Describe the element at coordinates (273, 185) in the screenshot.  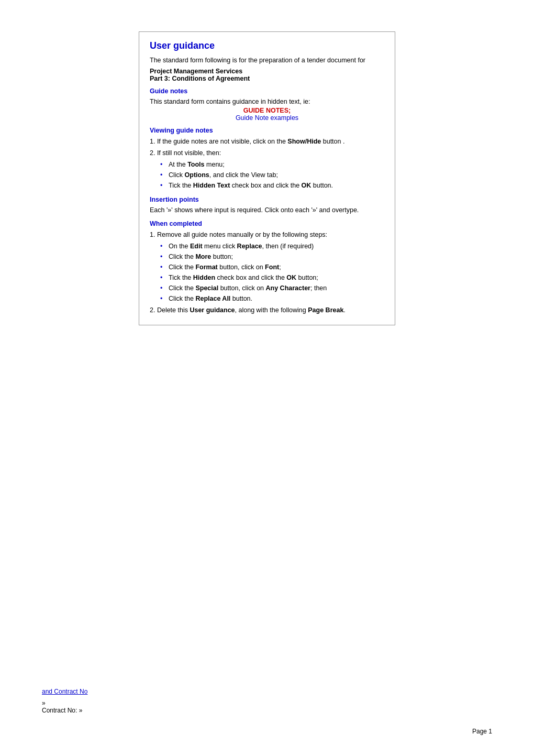
I see `list-item: Tick the Hidden Text check box and click…` at that location.